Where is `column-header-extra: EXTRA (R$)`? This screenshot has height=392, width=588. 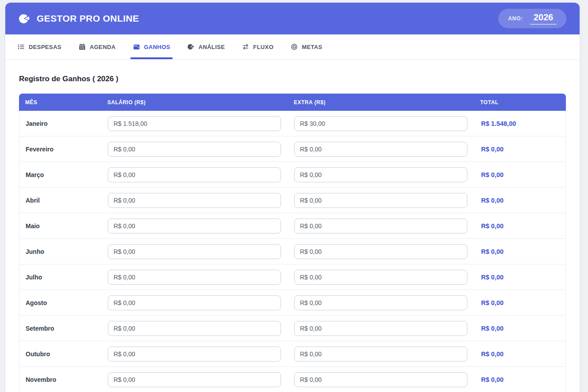
column-header-extra: EXTRA (R$) is located at coordinates (383, 102).